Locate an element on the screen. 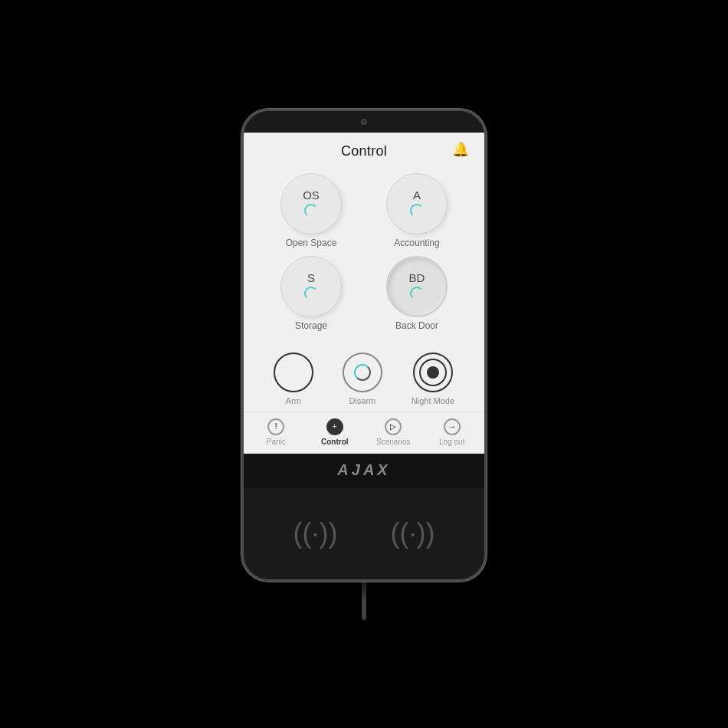  top-bezel is located at coordinates (364, 122).